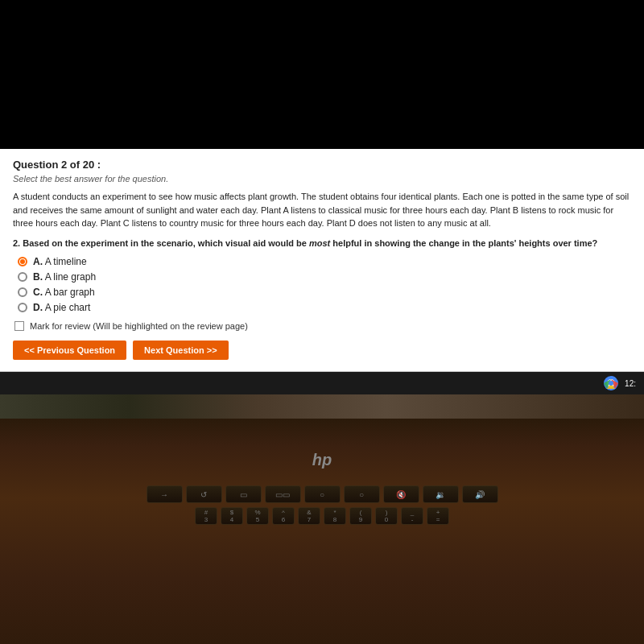 This screenshot has width=644, height=644. What do you see at coordinates (335, 516) in the screenshot?
I see `key-8: *8` at bounding box center [335, 516].